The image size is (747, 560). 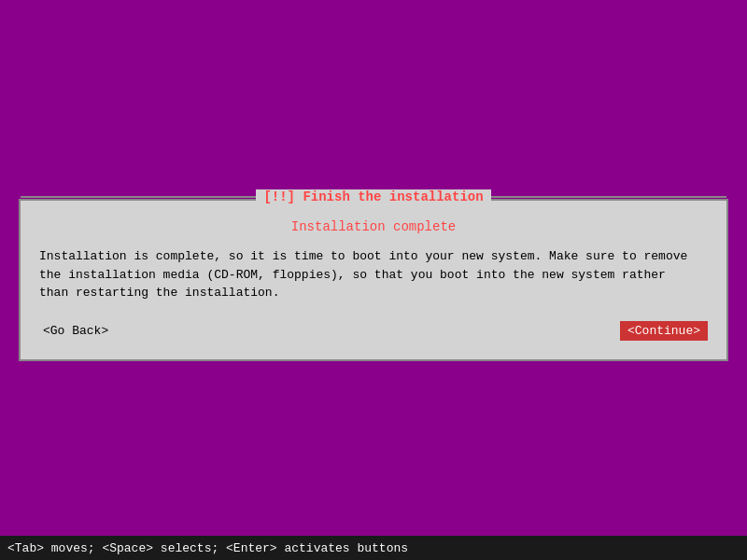 I want to click on dialog-title-bar: [!!] Finish the installation, so click(x=374, y=197).